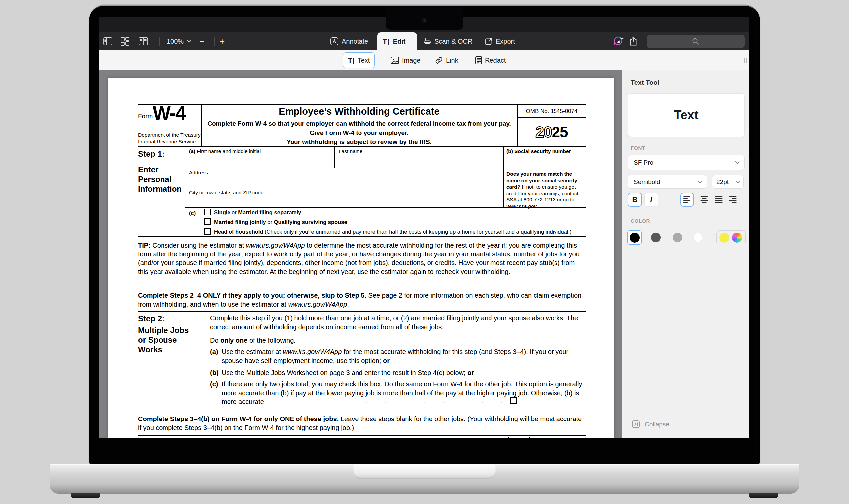 The height and width of the screenshot is (504, 849). Describe the element at coordinates (334, 41) in the screenshot. I see `annotate-icon` at that location.